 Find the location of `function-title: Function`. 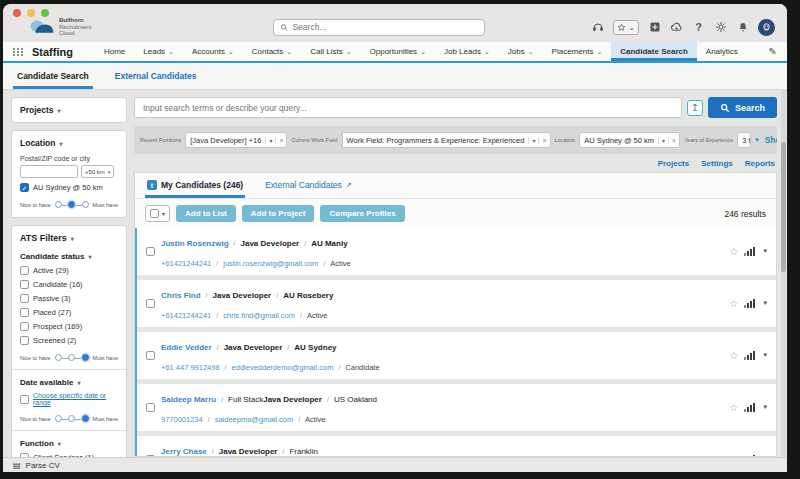

function-title: Function is located at coordinates (69, 444).